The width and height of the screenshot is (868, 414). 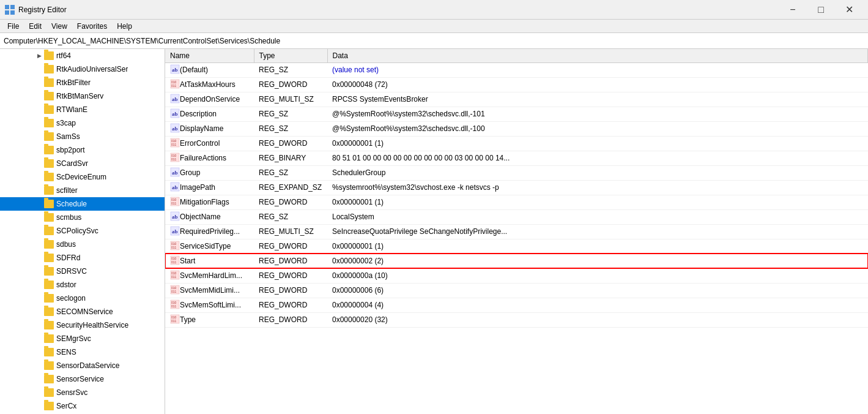 What do you see at coordinates (516, 202) in the screenshot?
I see `table-row: 010 011 MitigationFlagsREG_DWORD0x000000…` at bounding box center [516, 202].